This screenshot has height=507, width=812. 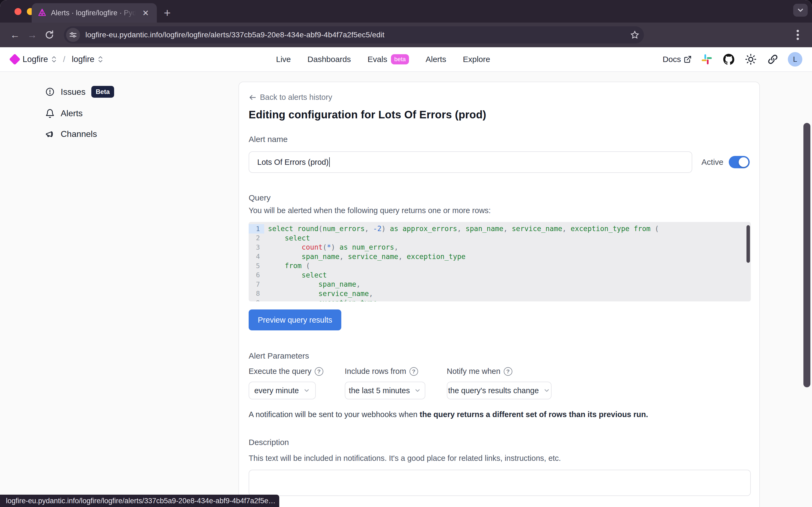 What do you see at coordinates (319, 294) in the screenshot?
I see `code-text: service_name,` at bounding box center [319, 294].